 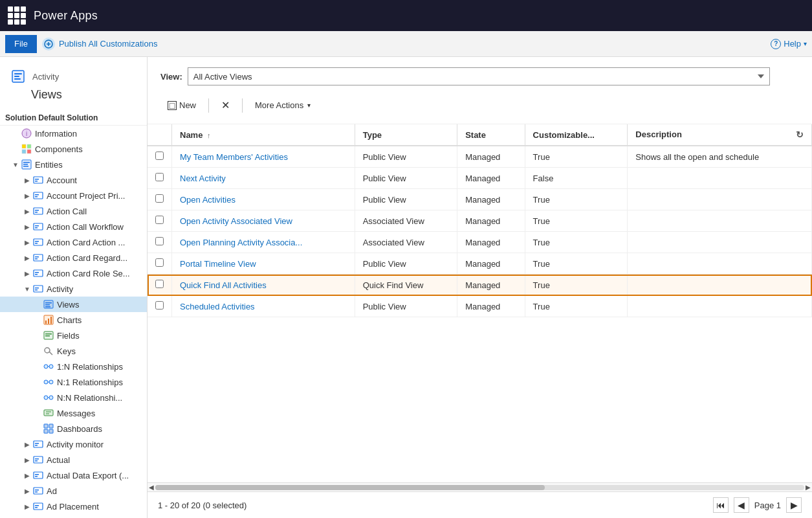 I want to click on sidebar-item-account: ▶ Account, so click(x=74, y=180).